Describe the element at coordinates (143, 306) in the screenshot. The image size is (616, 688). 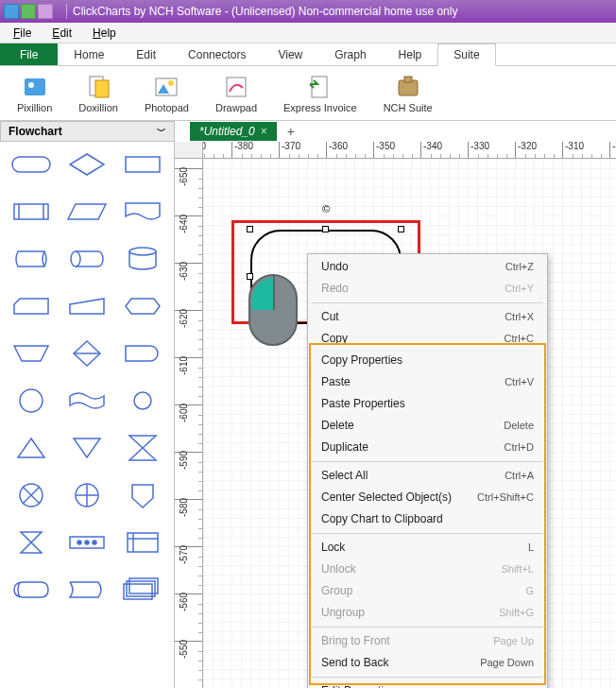
I see `shape-loop` at that location.